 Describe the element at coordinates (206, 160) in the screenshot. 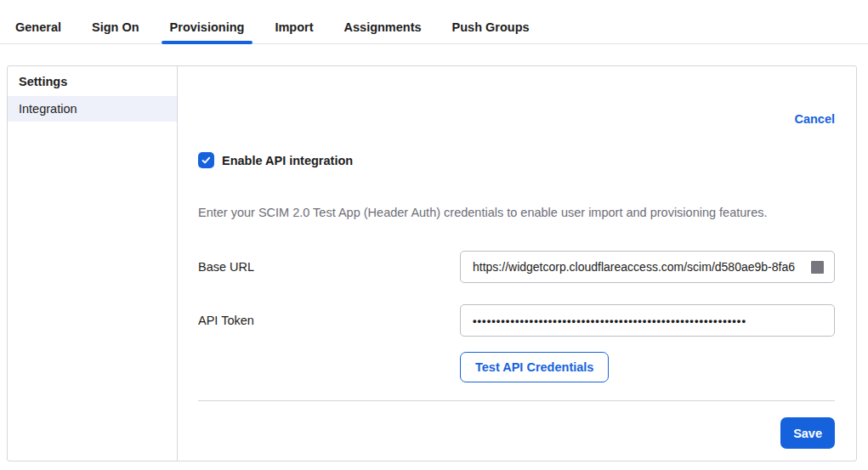

I see `checkmark-icon` at that location.